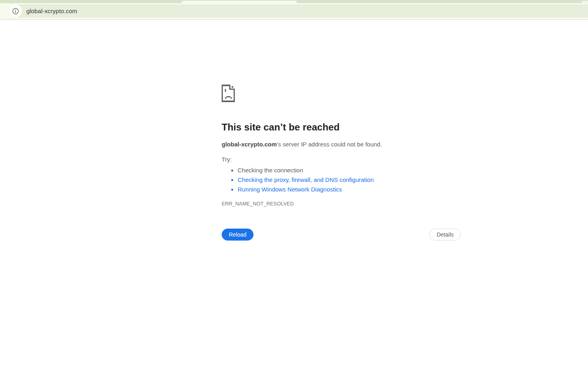 The image size is (588, 373). What do you see at coordinates (341, 144) in the screenshot?
I see `error-subtitle: global-xcrypto.com’s server IP address c…` at bounding box center [341, 144].